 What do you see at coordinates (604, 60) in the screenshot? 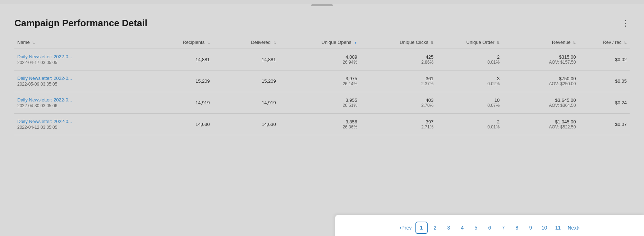
I see `cell-revrec-0: $0.02` at bounding box center [604, 60].